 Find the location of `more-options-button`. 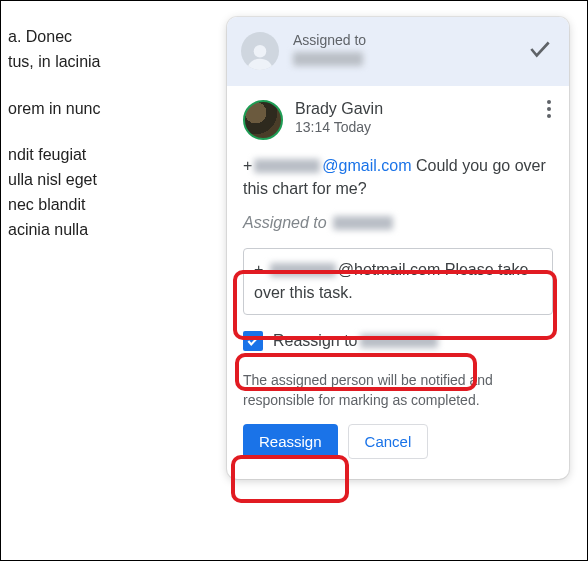

more-options-button is located at coordinates (549, 109).